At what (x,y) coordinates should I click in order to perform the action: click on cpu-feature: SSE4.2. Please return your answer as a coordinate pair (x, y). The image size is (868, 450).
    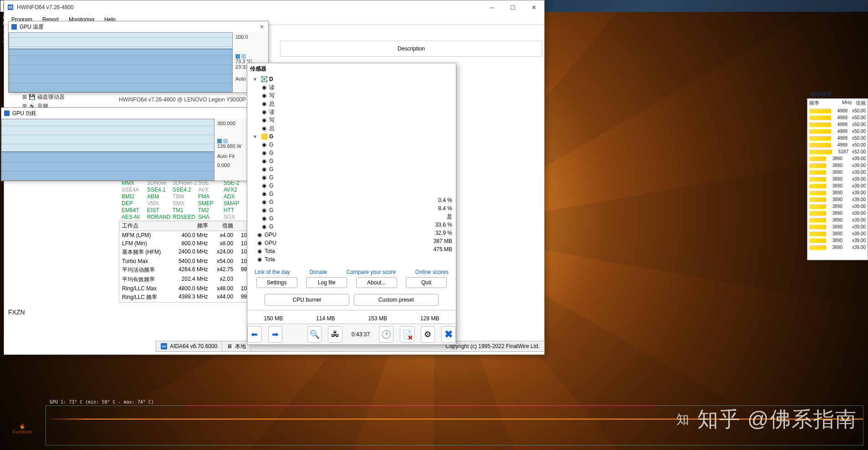
    Looking at the image, I should click on (185, 190).